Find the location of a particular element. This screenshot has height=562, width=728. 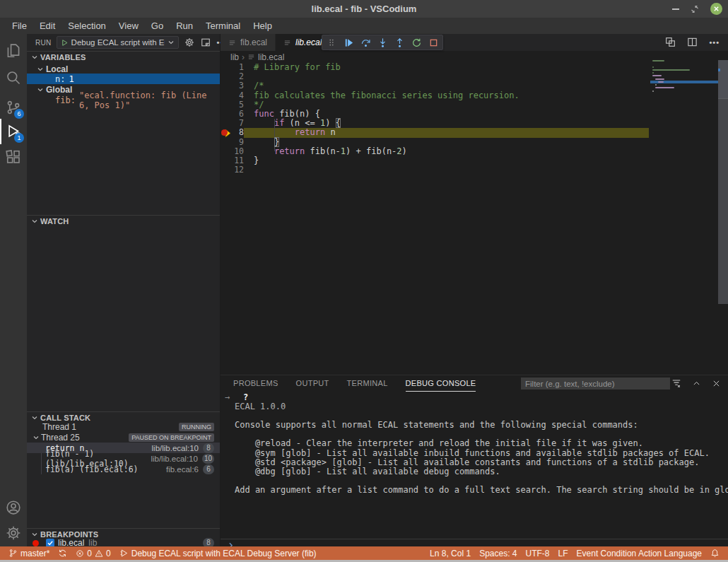

status-indentation: Spaces: 4 is located at coordinates (498, 553).